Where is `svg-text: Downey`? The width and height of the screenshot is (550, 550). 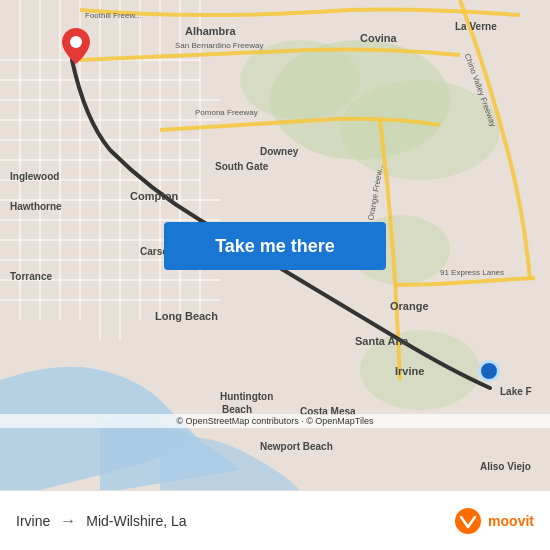
svg-text: Downey is located at coordinates (280, 152).